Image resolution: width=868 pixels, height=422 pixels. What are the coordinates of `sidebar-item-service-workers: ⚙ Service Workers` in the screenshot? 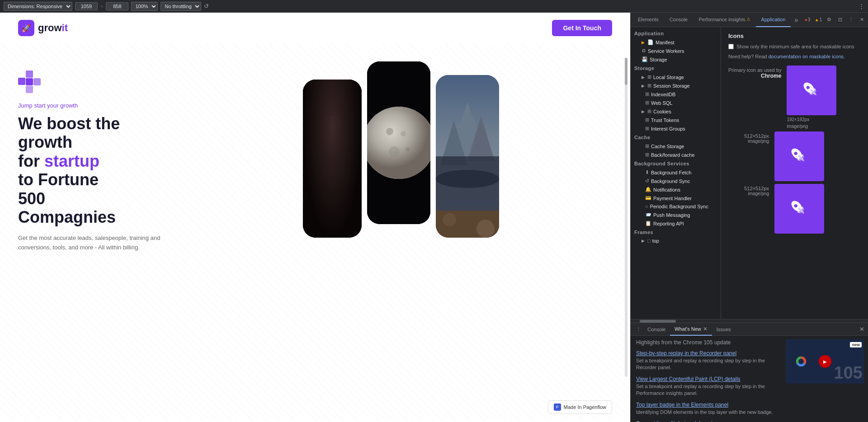 It's located at (675, 51).